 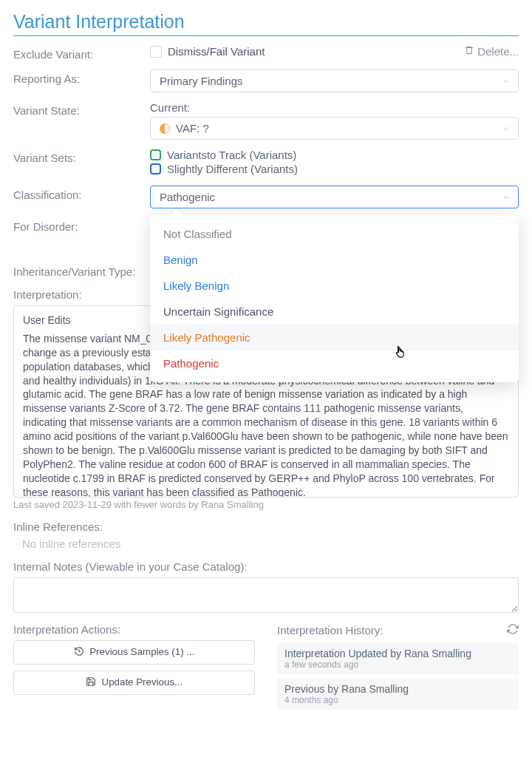 I want to click on variant-state-select: VAF: ?, so click(x=334, y=129).